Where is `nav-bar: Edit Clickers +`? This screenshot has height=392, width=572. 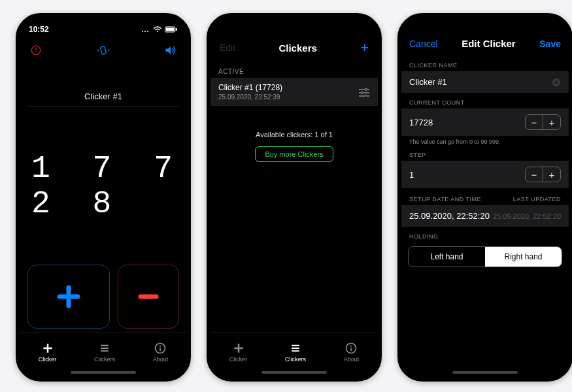 nav-bar: Edit Clickers + is located at coordinates (294, 47).